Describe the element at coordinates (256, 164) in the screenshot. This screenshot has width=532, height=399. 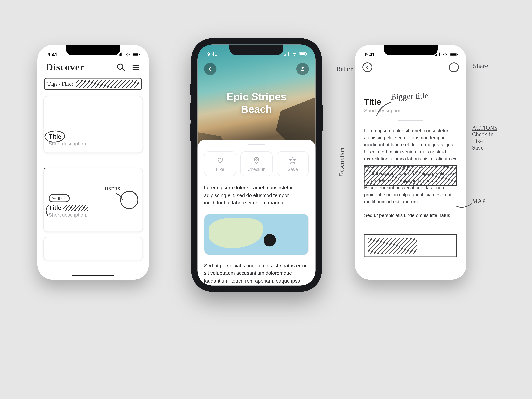
I see `checkin-button: Check-in` at that location.